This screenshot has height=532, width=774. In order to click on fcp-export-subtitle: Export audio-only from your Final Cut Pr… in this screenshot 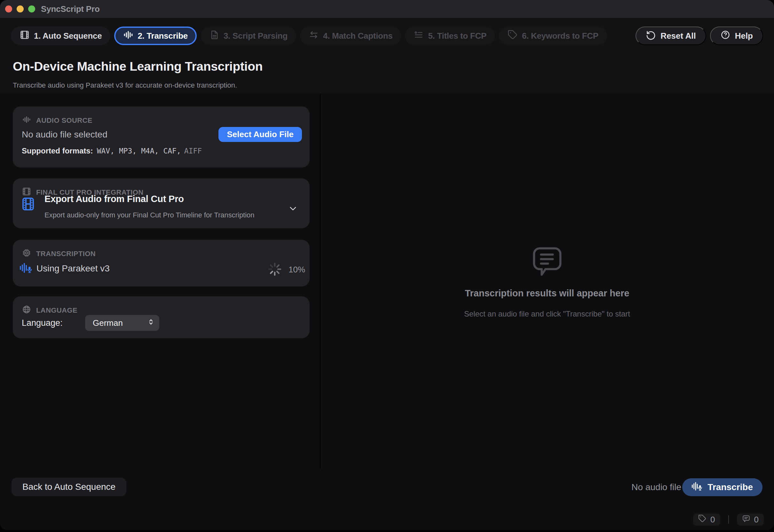, I will do `click(149, 215)`.